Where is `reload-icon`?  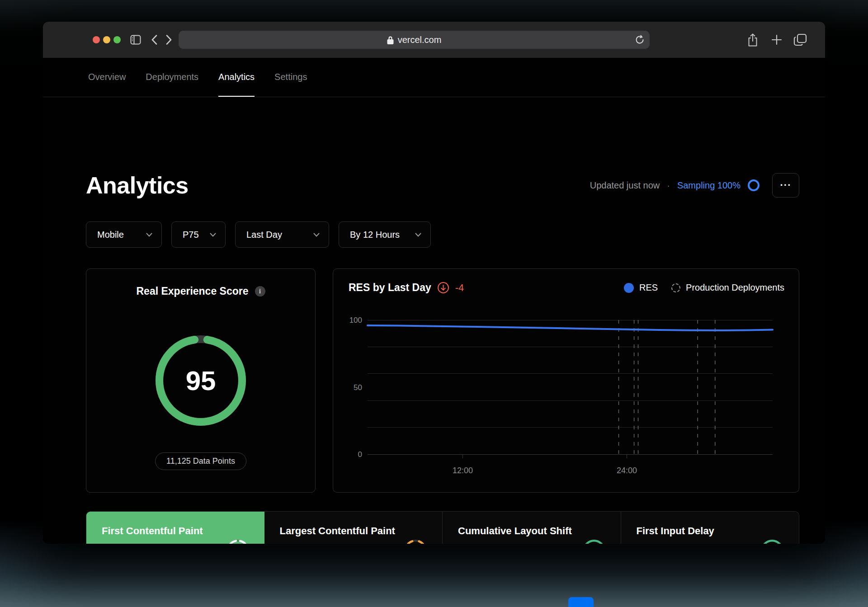
reload-icon is located at coordinates (640, 40).